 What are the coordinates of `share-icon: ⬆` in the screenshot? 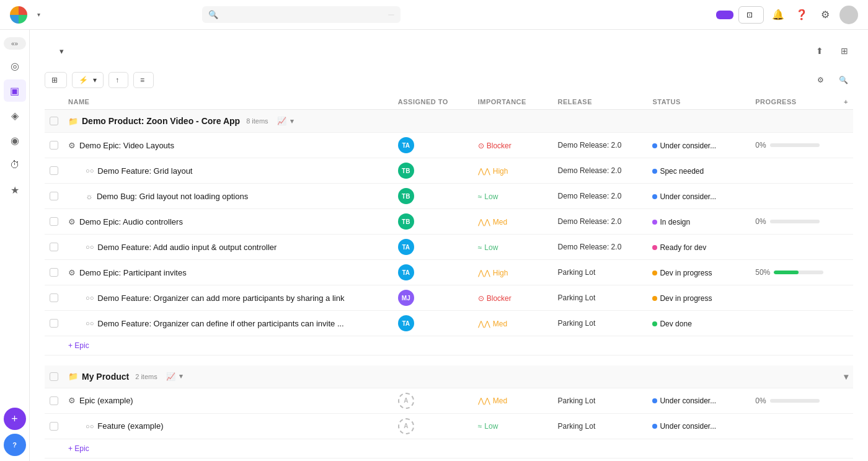 It's located at (820, 51).